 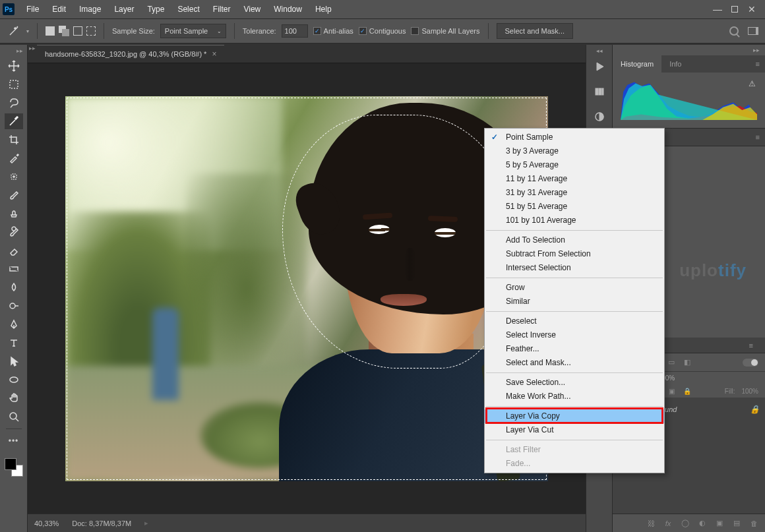 What do you see at coordinates (14, 417) in the screenshot?
I see `zoom-tool-icon` at bounding box center [14, 417].